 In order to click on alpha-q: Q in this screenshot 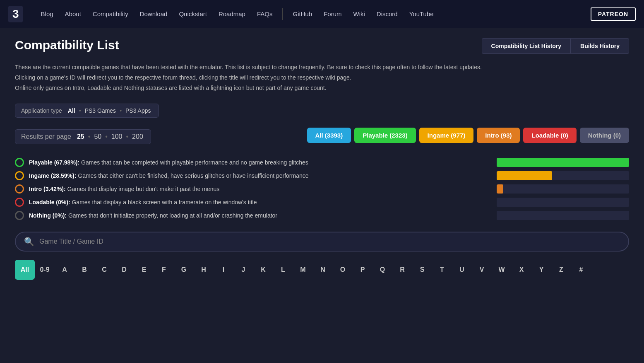, I will do `click(382, 270)`.